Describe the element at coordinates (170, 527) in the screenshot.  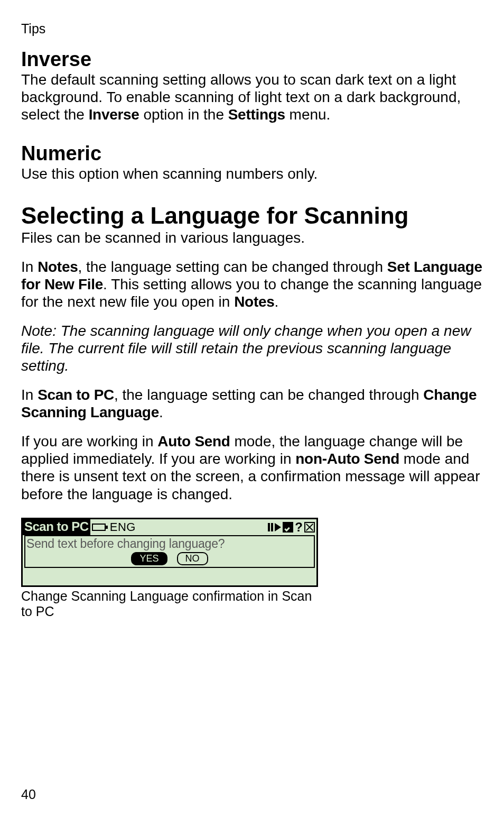
I see `lcd-titlebar: Scan to PC ENG ?` at that location.